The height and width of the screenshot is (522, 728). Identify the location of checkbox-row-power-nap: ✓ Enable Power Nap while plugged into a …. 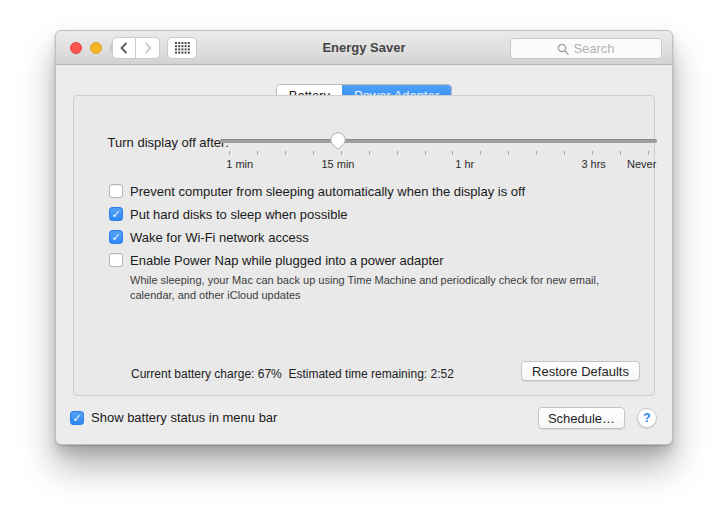
(374, 260).